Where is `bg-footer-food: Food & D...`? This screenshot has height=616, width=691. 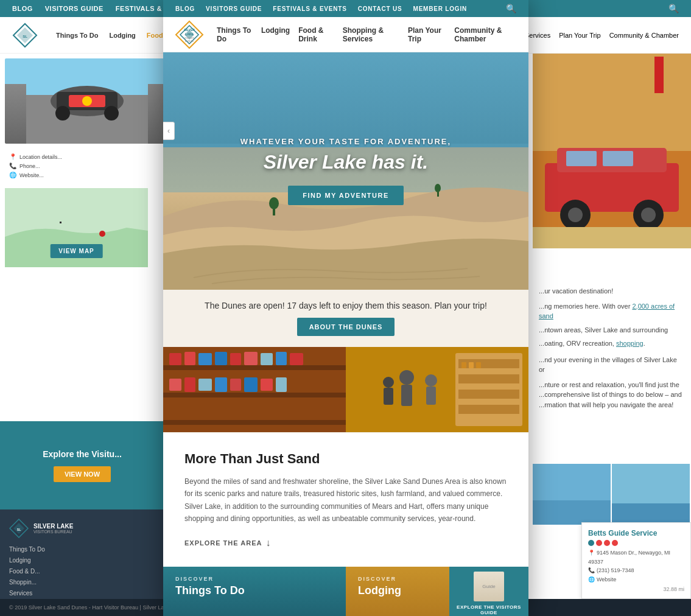 bg-footer-food: Food & D... is located at coordinates (82, 572).